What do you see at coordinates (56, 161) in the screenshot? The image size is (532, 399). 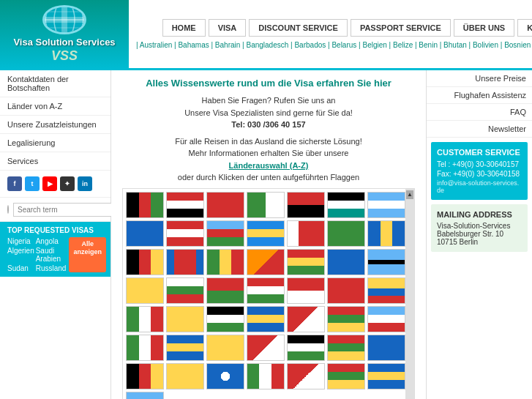 I see `sidebar-item-services: Services` at bounding box center [56, 161].